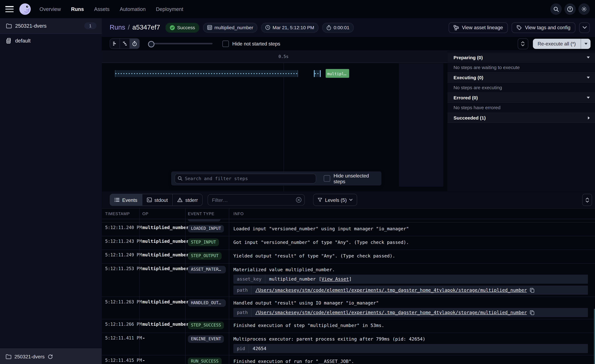  What do you see at coordinates (478, 28) in the screenshot?
I see `view-asset-lineage-button: View asset lineage` at bounding box center [478, 28].